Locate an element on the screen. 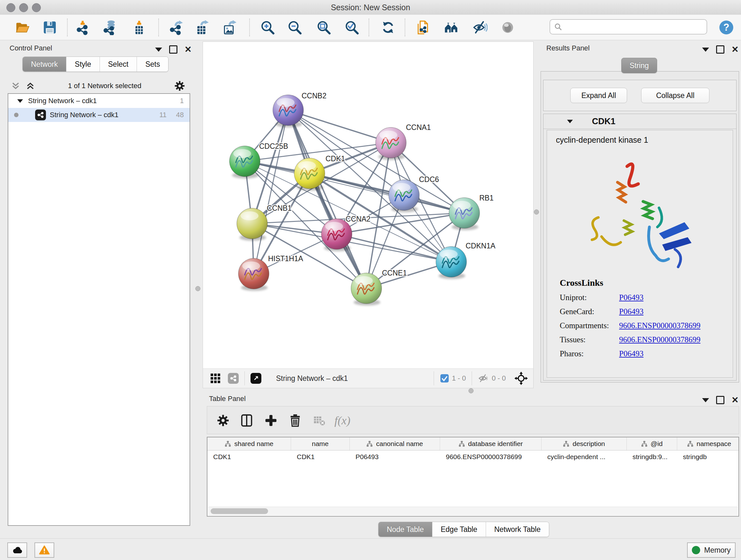  expand-all-button: Expand All is located at coordinates (599, 96).